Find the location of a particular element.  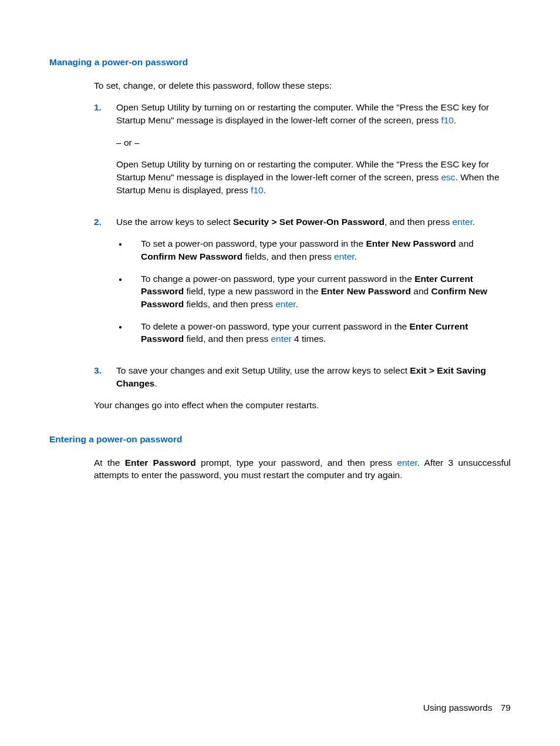

key-f10-b: f10 is located at coordinates (257, 190).